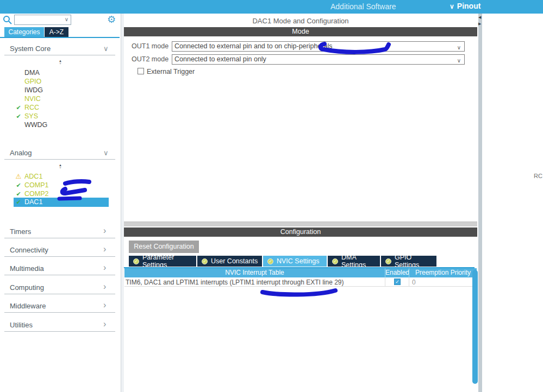 The image size is (543, 392). Describe the element at coordinates (29, 250) in the screenshot. I see `section-connectivity: Connectivity` at that location.